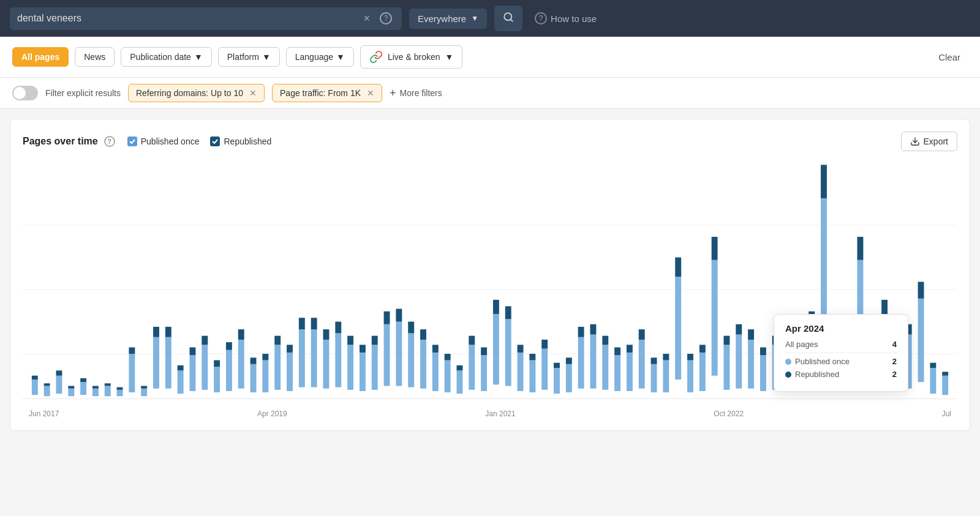 The image size is (980, 516). What do you see at coordinates (812, 375) in the screenshot?
I see `tooltip-republished-label: Republished` at bounding box center [812, 375].